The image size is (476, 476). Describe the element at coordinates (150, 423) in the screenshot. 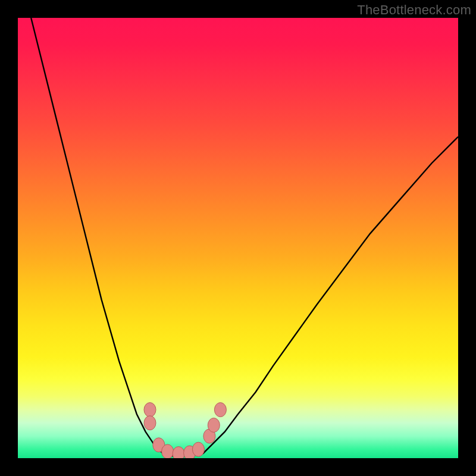

I see `marker-left-cluster-bot` at that location.